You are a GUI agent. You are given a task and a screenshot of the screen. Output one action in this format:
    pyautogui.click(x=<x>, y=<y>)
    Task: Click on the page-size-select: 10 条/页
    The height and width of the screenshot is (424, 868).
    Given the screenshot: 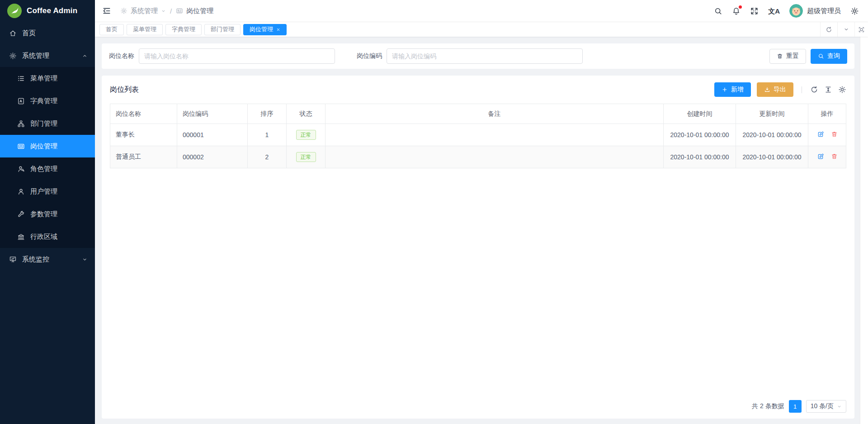 What is the action you would take?
    pyautogui.click(x=826, y=406)
    